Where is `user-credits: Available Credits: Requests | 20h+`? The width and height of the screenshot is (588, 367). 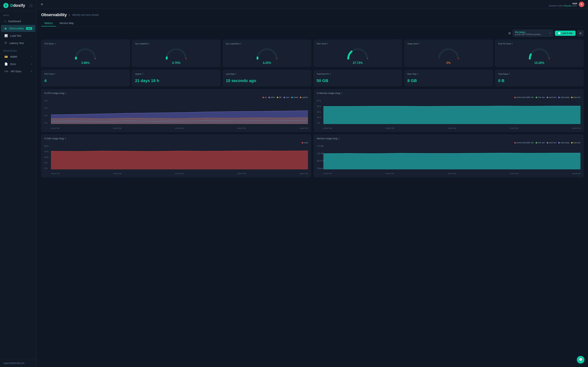
user-credits: Available Credits: Requests | 20h+ is located at coordinates (563, 6).